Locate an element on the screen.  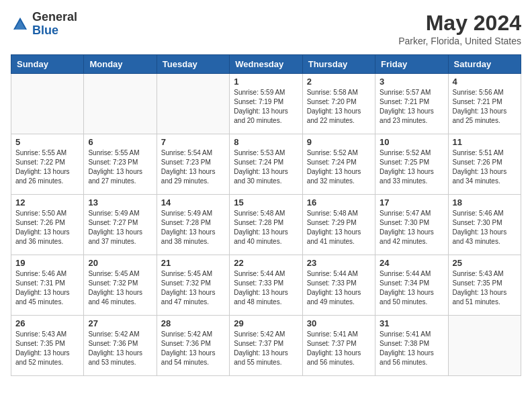
day-info: Sunrise: 5:46 AM Sunset: 7:30 PM Dayligh… is located at coordinates (485, 228).